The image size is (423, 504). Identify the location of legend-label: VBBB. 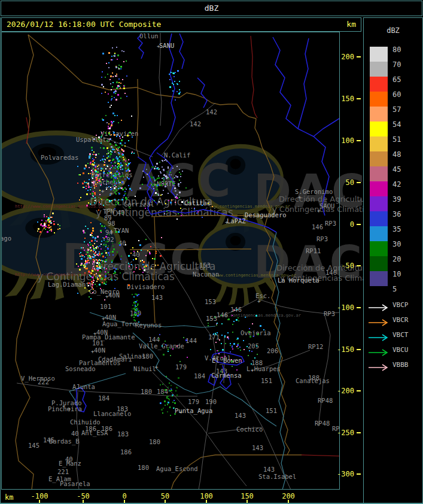
(401, 365).